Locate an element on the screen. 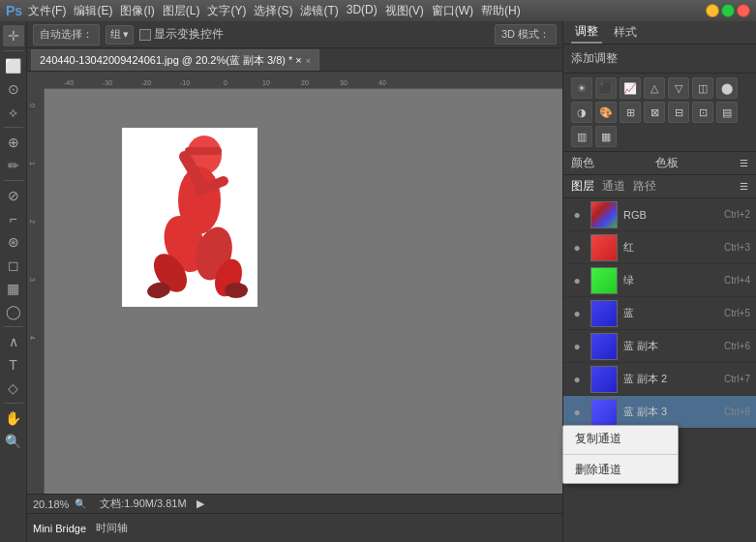 The height and width of the screenshot is (542, 756). layer-thumb-red is located at coordinates (604, 248).